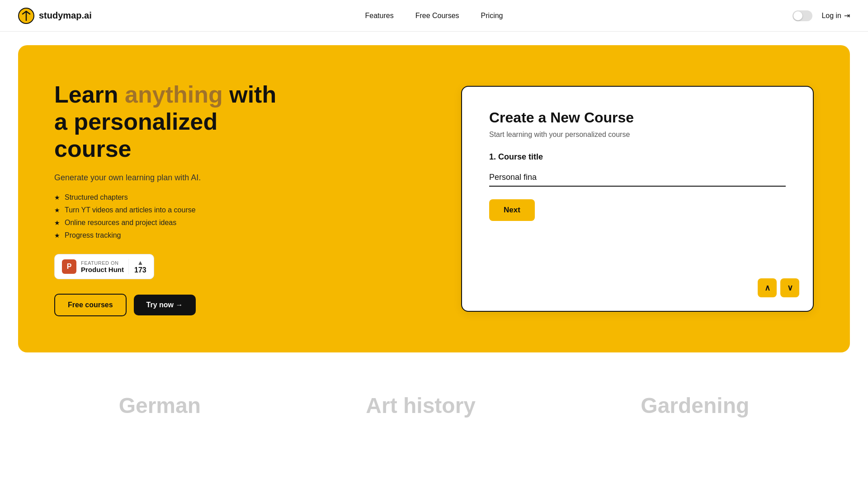  What do you see at coordinates (420, 406) in the screenshot?
I see `bottom-item-art-history: Art history` at bounding box center [420, 406].